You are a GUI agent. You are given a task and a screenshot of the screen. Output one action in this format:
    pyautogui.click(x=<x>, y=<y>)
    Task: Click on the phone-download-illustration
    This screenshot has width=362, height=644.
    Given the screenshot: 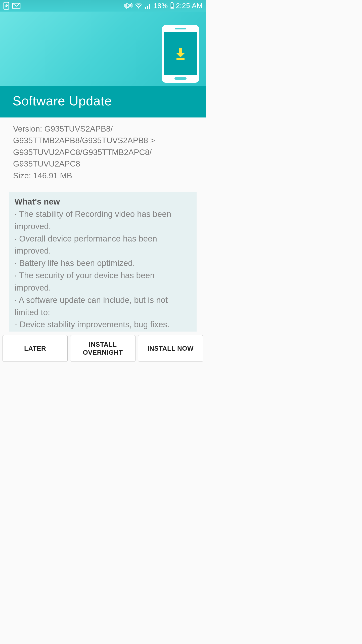 What is the action you would take?
    pyautogui.click(x=180, y=54)
    